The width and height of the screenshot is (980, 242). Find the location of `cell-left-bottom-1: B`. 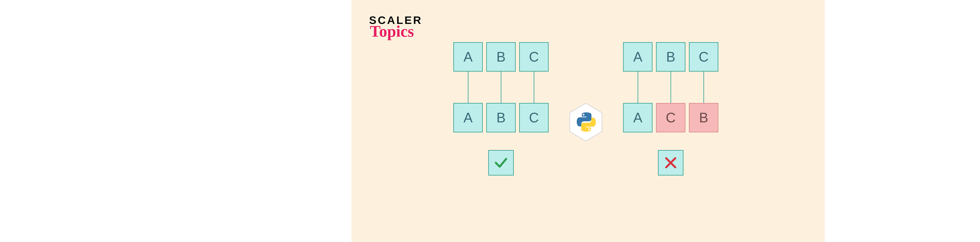

cell-left-bottom-1: B is located at coordinates (501, 118).